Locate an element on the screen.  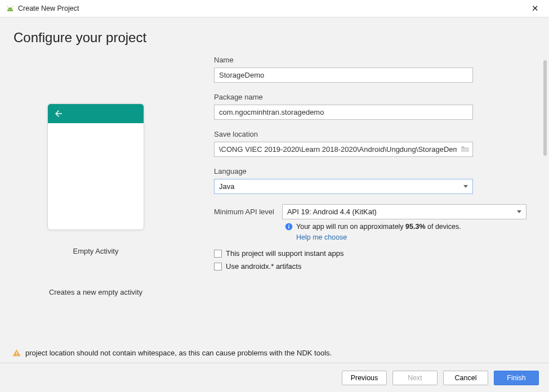
close-button: ✕ is located at coordinates (535, 8).